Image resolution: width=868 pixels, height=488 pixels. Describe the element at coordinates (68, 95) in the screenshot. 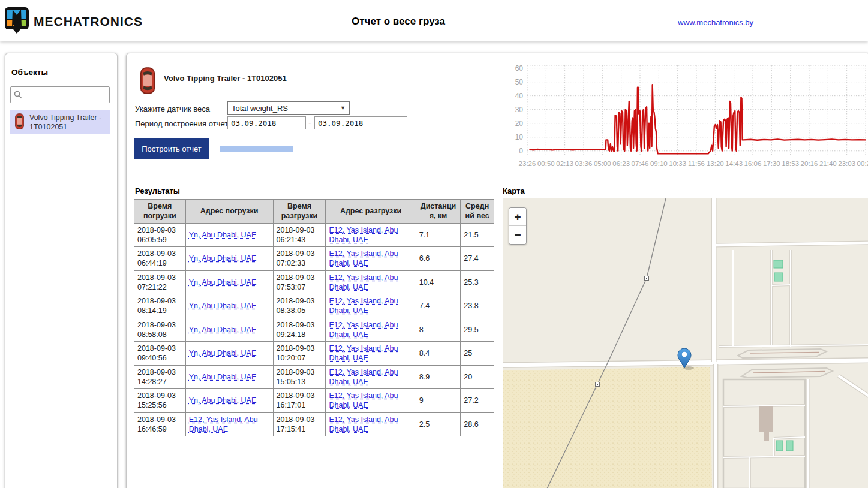

I see `search-input` at that location.